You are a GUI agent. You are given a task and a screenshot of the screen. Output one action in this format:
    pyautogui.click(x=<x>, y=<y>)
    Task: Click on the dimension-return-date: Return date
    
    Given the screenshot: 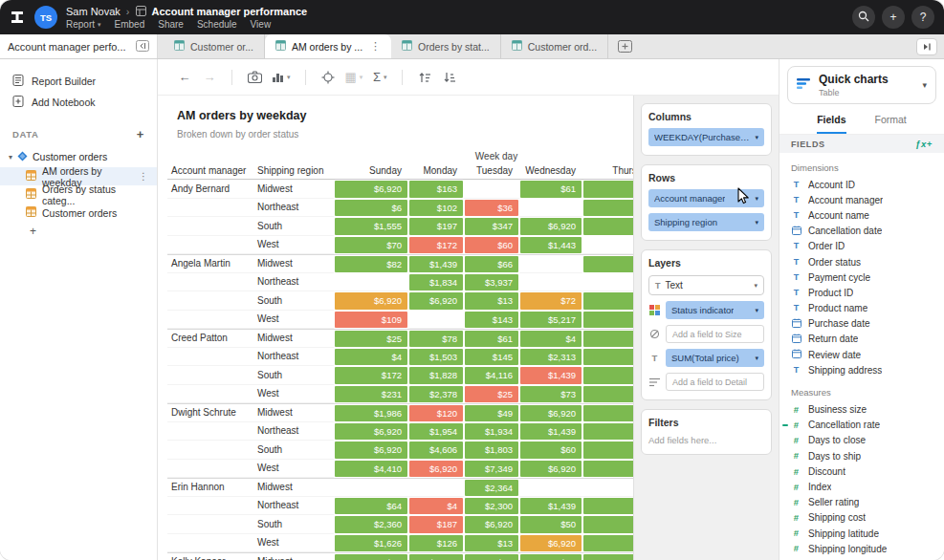 What is the action you would take?
    pyautogui.click(x=862, y=339)
    